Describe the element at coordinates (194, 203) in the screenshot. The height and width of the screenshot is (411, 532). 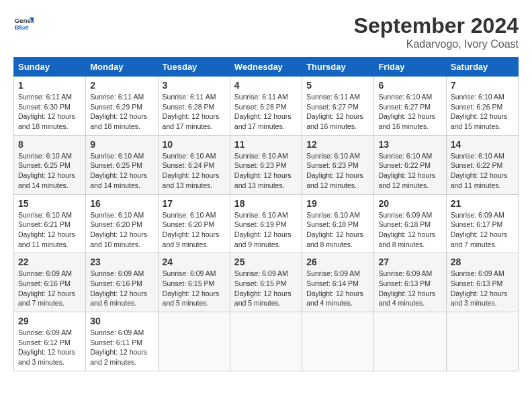
I see `day-number: 17` at that location.